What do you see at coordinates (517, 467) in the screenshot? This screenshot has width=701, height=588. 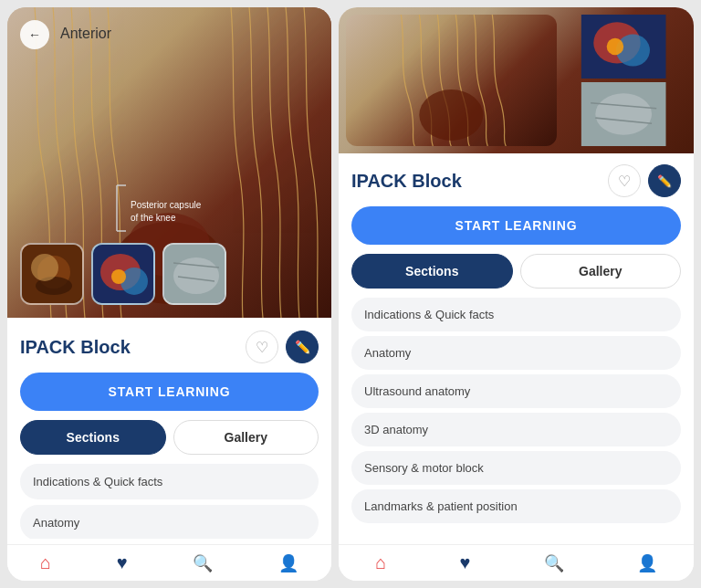 I see `list-item: Sensory & motor block` at bounding box center [517, 467].